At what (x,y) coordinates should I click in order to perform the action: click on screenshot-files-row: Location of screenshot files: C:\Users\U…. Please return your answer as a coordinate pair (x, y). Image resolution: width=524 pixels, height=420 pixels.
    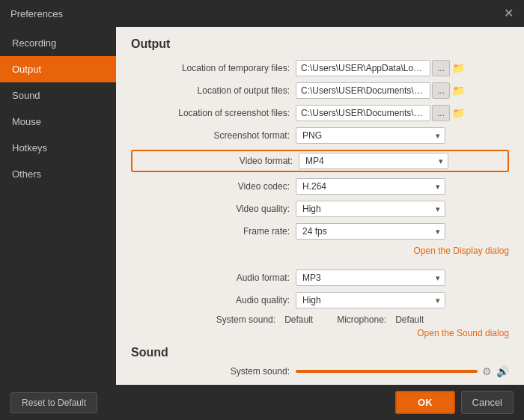
    Looking at the image, I should click on (320, 113).